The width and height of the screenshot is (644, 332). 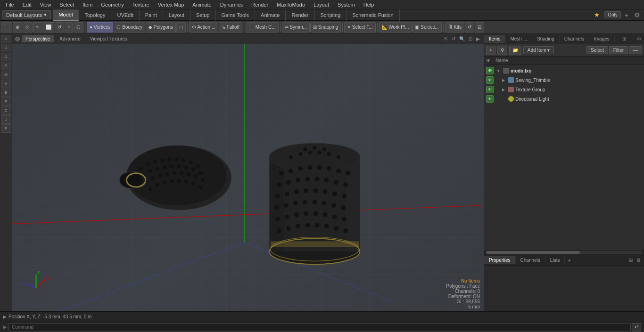 I want to click on tab-perspective: Perspective, so click(x=38, y=39).